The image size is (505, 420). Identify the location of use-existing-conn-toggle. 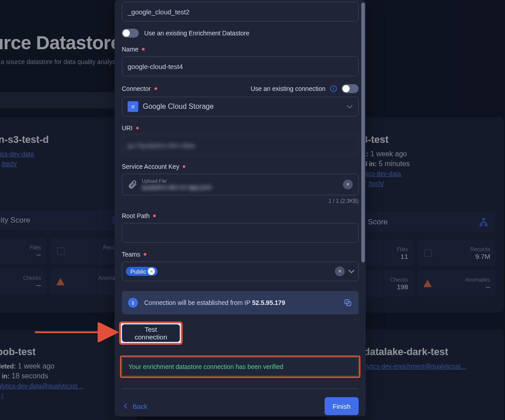
(350, 89).